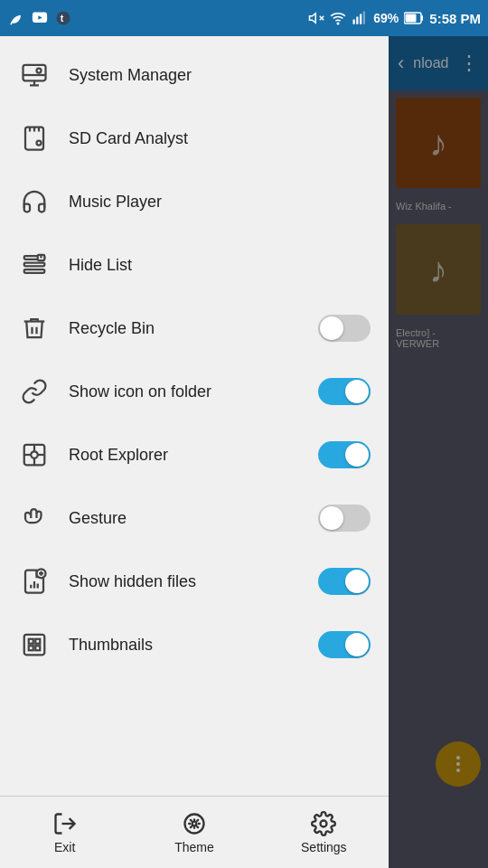 Image resolution: width=488 pixels, height=868 pixels. I want to click on nav-exit: Exit, so click(65, 832).